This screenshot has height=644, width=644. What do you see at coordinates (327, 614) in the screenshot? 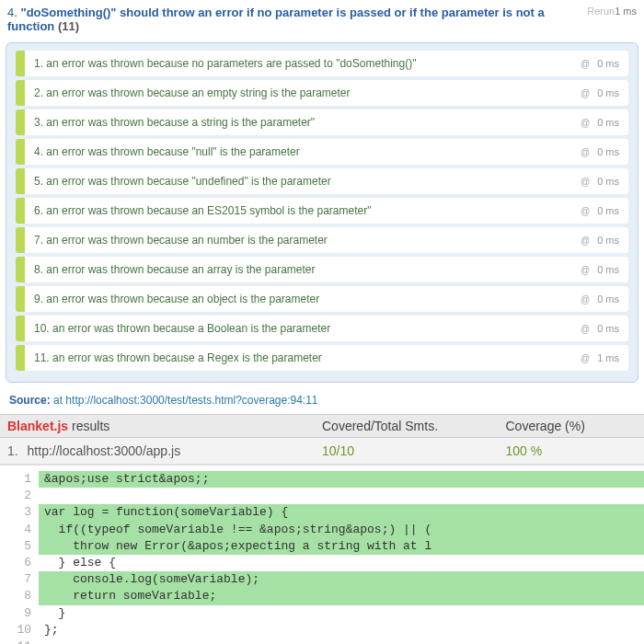
I see `code-line: 9 }` at bounding box center [327, 614].